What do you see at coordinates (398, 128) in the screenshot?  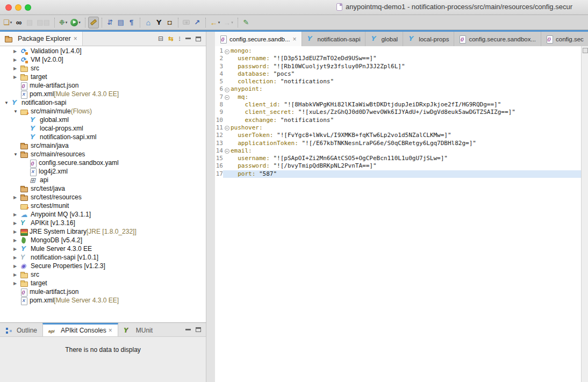 I see `code-line: 11pushover:` at bounding box center [398, 128].